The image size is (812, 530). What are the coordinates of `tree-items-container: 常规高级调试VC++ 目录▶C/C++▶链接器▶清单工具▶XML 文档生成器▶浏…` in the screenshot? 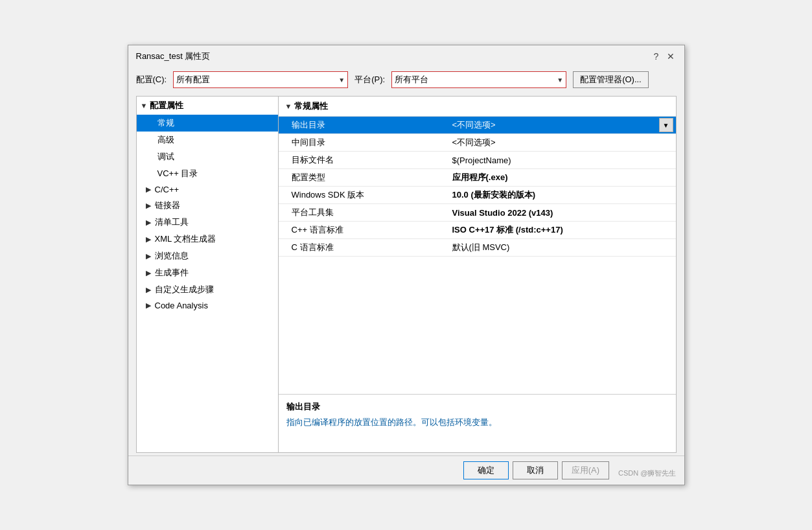 It's located at (207, 214).